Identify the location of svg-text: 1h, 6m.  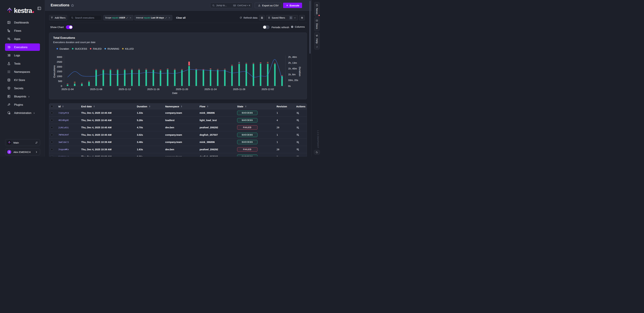
(292, 74).